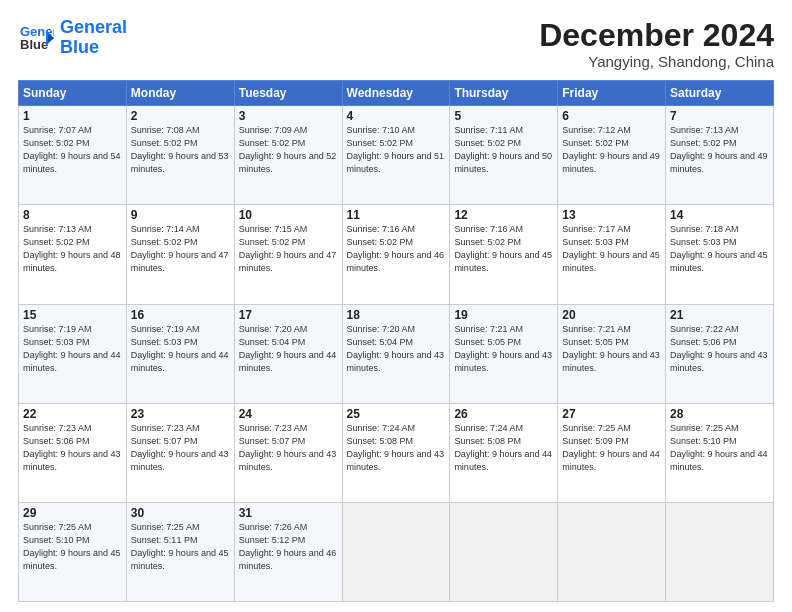 This screenshot has width=792, height=612. What do you see at coordinates (72, 414) in the screenshot?
I see `day-number: 22` at bounding box center [72, 414].